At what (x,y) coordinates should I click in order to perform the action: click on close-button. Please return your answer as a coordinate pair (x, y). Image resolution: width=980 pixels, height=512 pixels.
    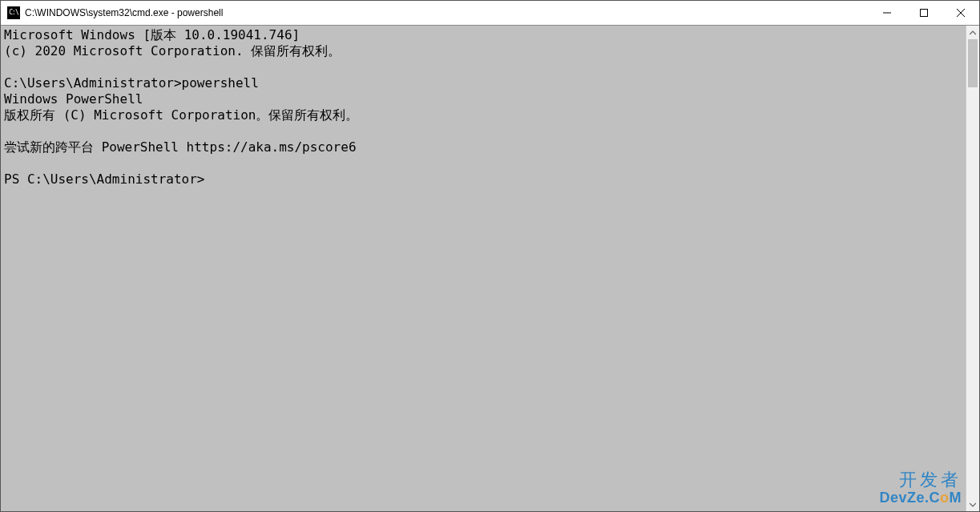
    Looking at the image, I should click on (961, 13).